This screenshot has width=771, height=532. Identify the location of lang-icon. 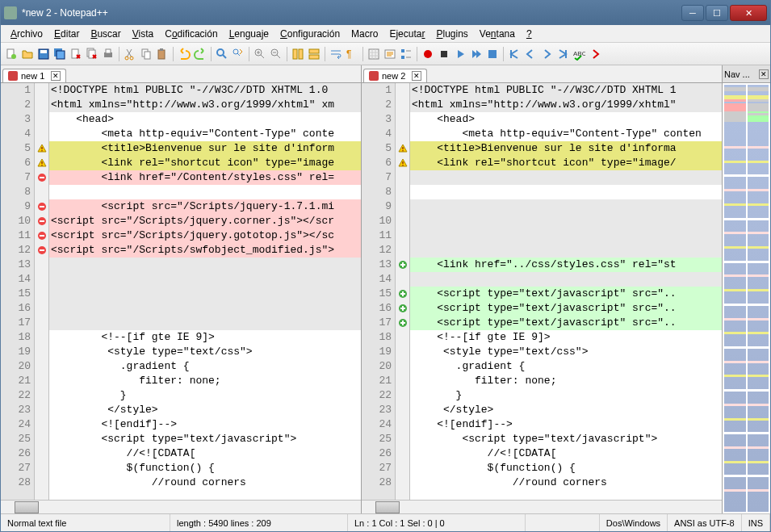
(390, 54).